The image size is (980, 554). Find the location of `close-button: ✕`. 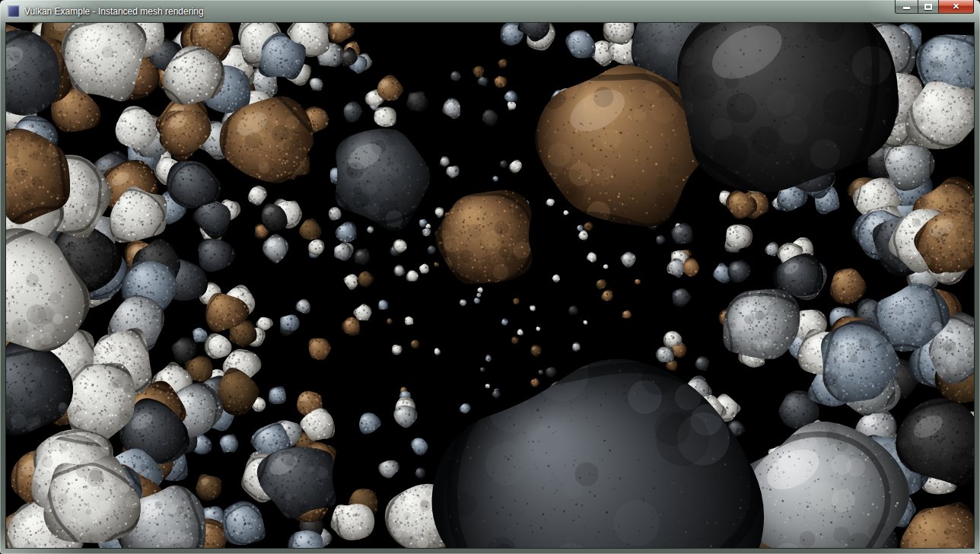

close-button: ✕ is located at coordinates (956, 7).